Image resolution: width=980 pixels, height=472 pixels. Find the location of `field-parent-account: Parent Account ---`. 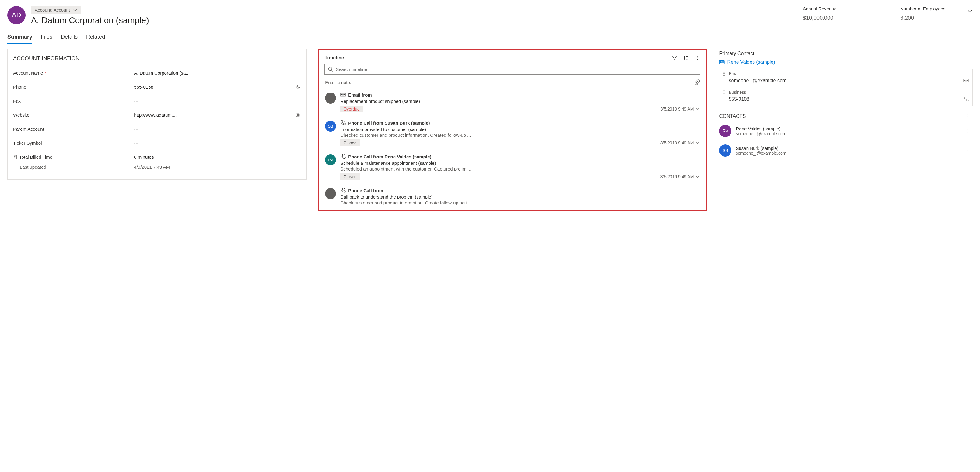

field-parent-account: Parent Account --- is located at coordinates (157, 129).